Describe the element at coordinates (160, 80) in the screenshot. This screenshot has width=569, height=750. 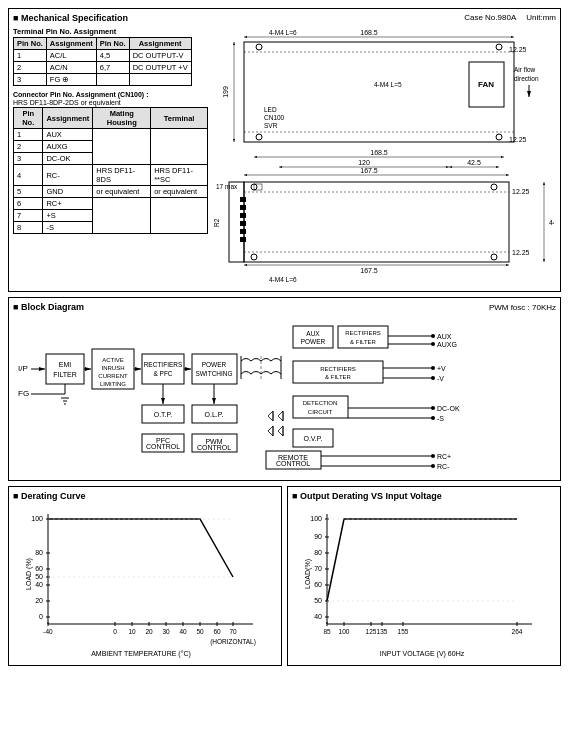
I see `cell` at that location.